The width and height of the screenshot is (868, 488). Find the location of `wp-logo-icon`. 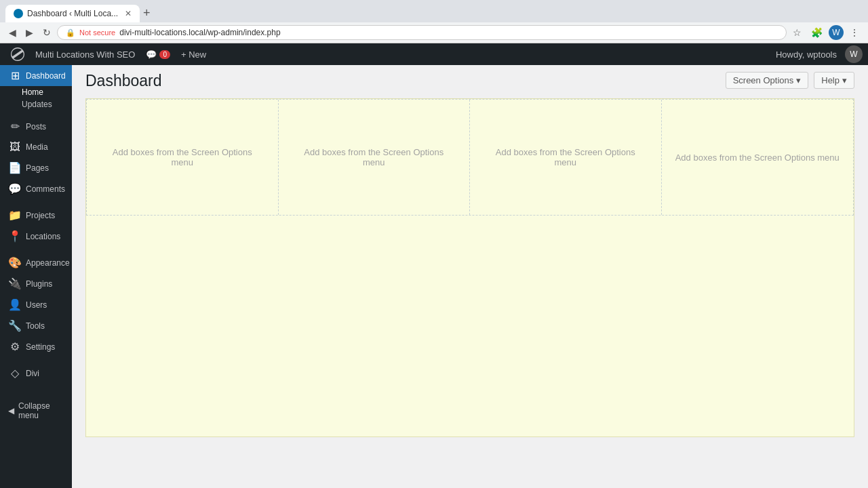

wp-logo-icon is located at coordinates (18, 54).